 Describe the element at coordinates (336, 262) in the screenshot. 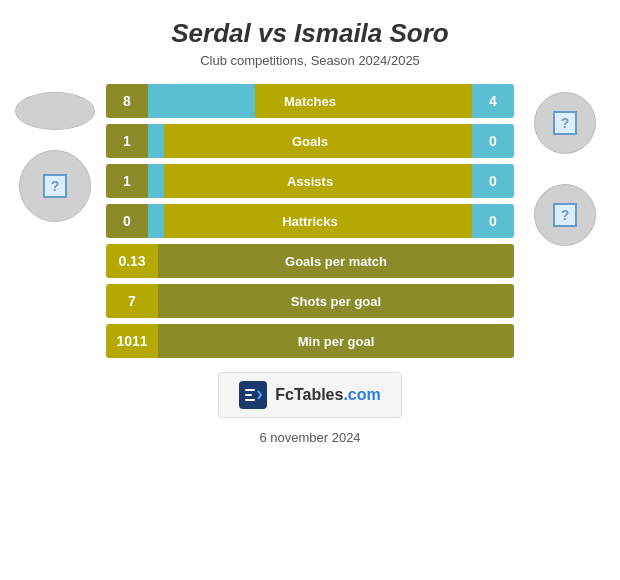

I see `stat-label-goals_per_match: Goals per match` at that location.